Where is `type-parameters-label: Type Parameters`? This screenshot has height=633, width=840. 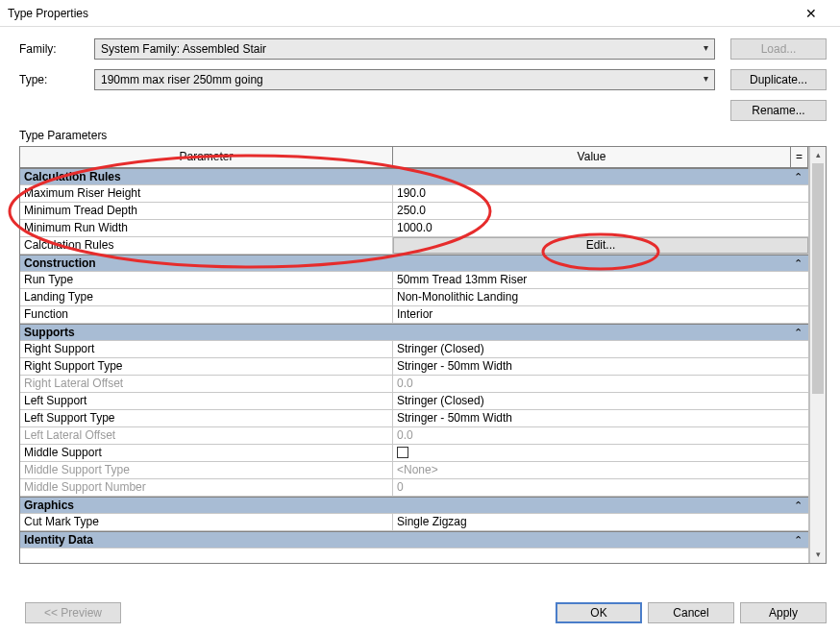 type-parameters-label: Type Parameters is located at coordinates (423, 135).